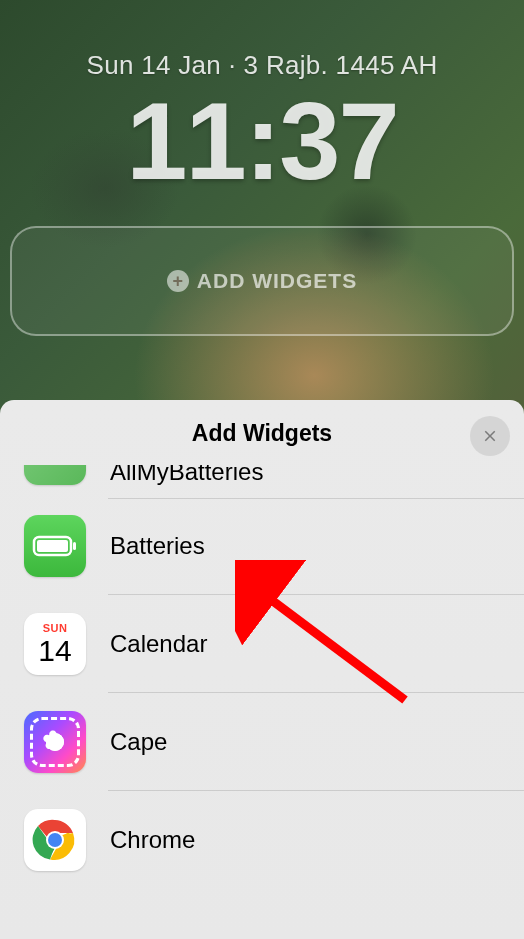 The image size is (524, 939). I want to click on calendar-day-label: SUN, so click(56, 628).